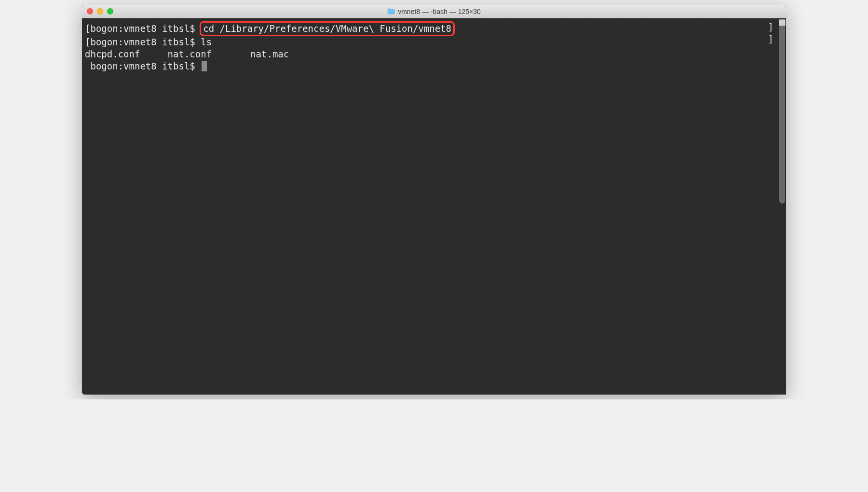 The width and height of the screenshot is (868, 492). Describe the element at coordinates (146, 42) in the screenshot. I see `prompt-2: bogon:vmnet8 itbsl$` at that location.